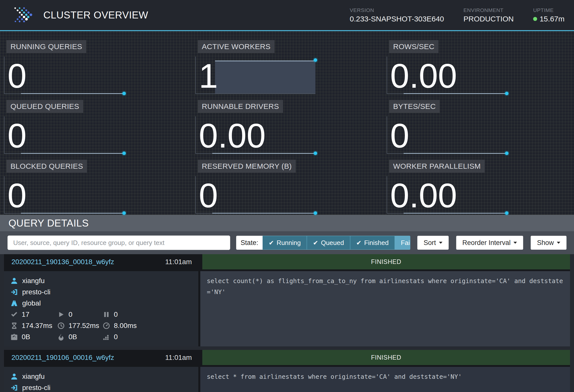 The image size is (574, 392). Describe the element at coordinates (49, 223) in the screenshot. I see `query-details-title: QUERY DETAILS` at that location.